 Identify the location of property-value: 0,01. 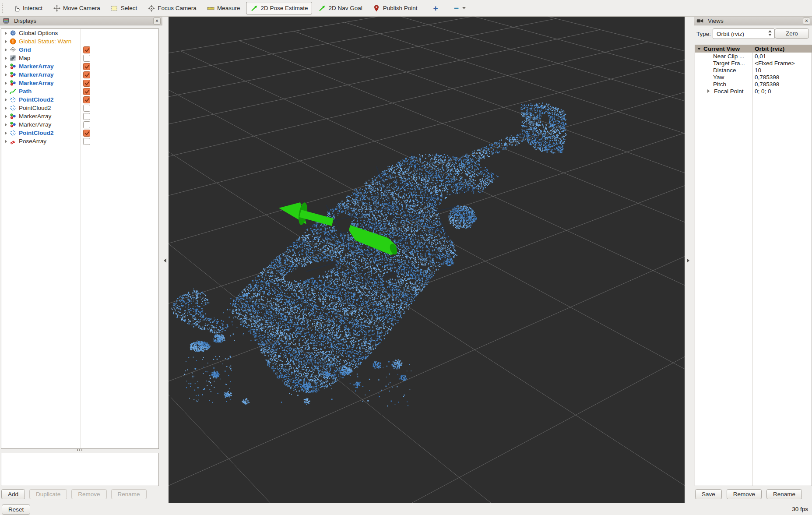
(760, 56).